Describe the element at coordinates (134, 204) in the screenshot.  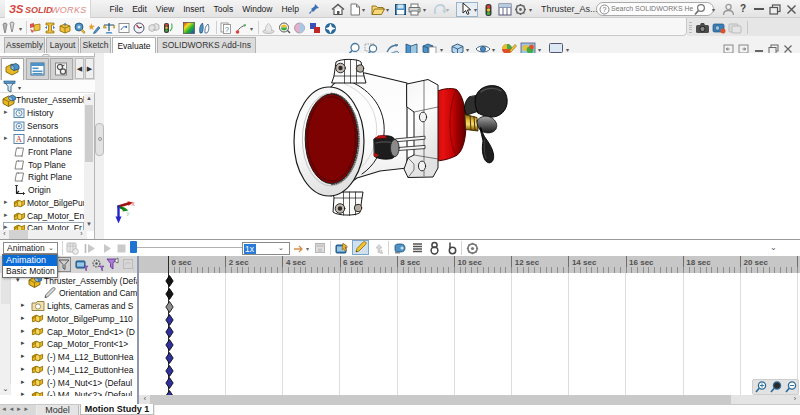
I see `svg-text: x` at that location.